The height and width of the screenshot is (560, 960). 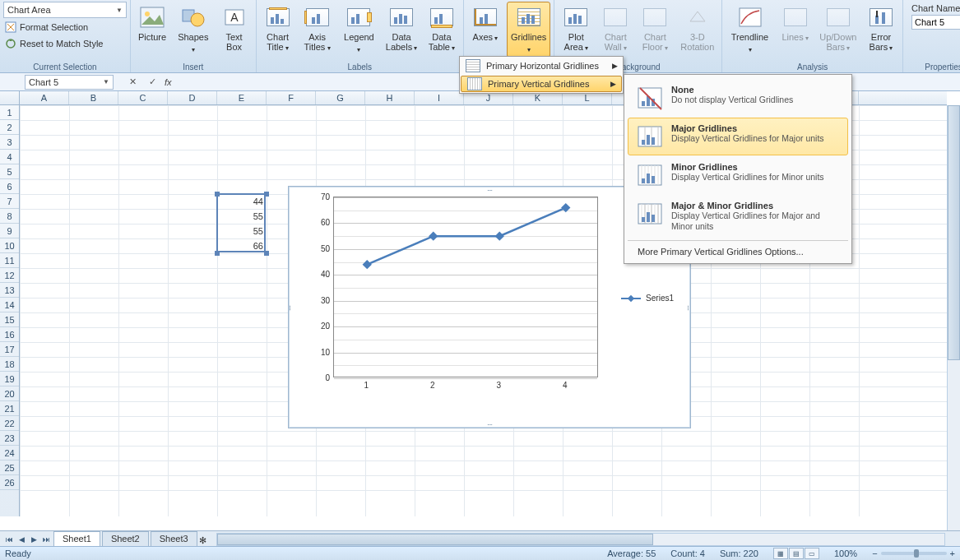 What do you see at coordinates (738, 98) in the screenshot?
I see `option-none: NoneDo not display Vertical Gridlines` at bounding box center [738, 98].